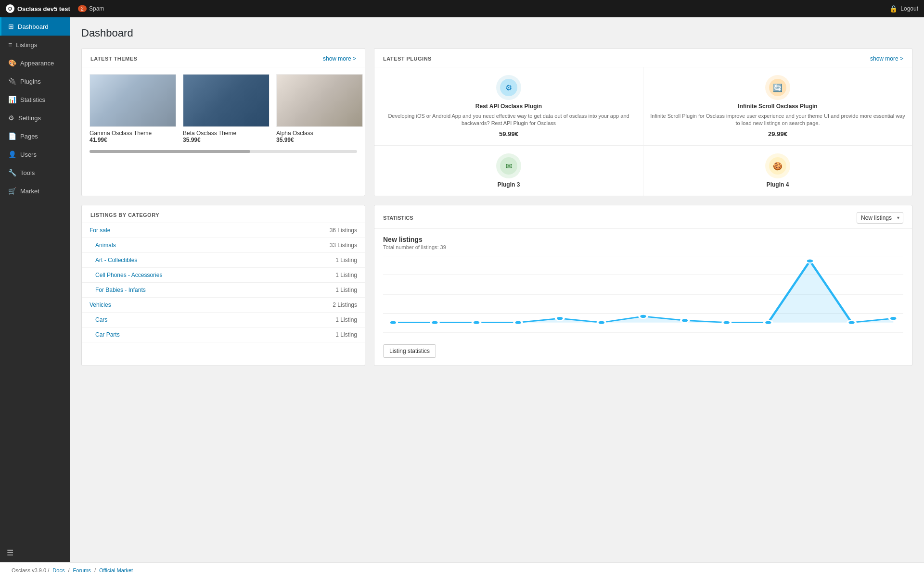 Image resolution: width=924 pixels, height=578 pixels. What do you see at coordinates (893, 9) in the screenshot?
I see `logout-icon: 🔒` at bounding box center [893, 9].